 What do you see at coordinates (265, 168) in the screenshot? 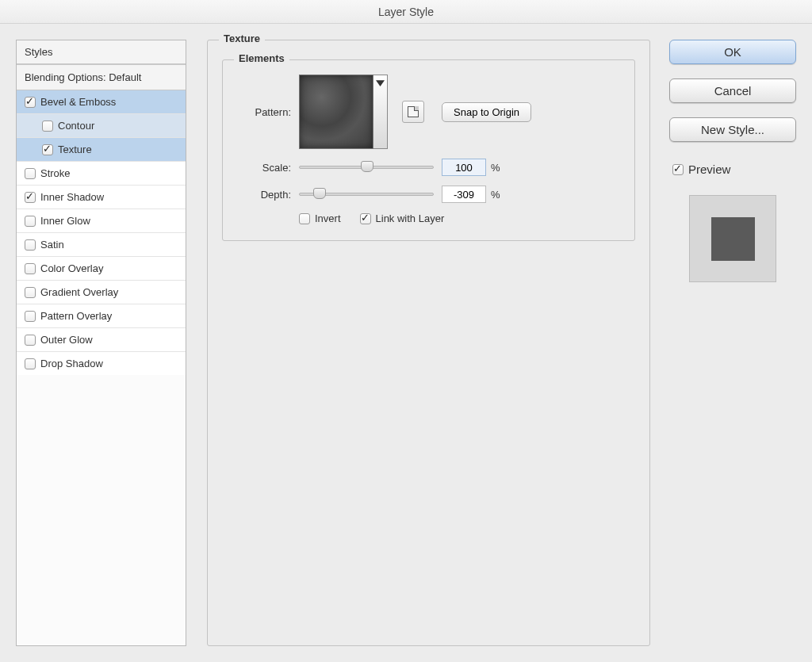
I see `scale-label: Scale:` at bounding box center [265, 168].